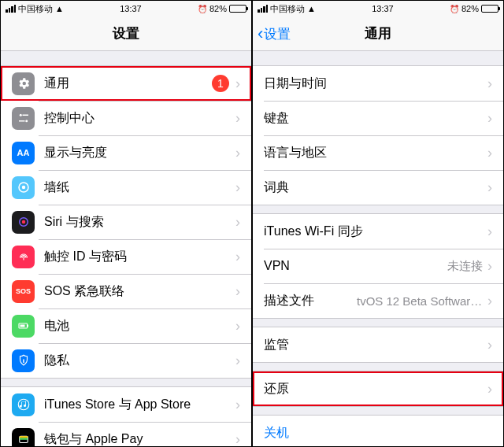 The height and width of the screenshot is (447, 504). Describe the element at coordinates (140, 187) in the screenshot. I see `row-label: 墙纸` at that location.